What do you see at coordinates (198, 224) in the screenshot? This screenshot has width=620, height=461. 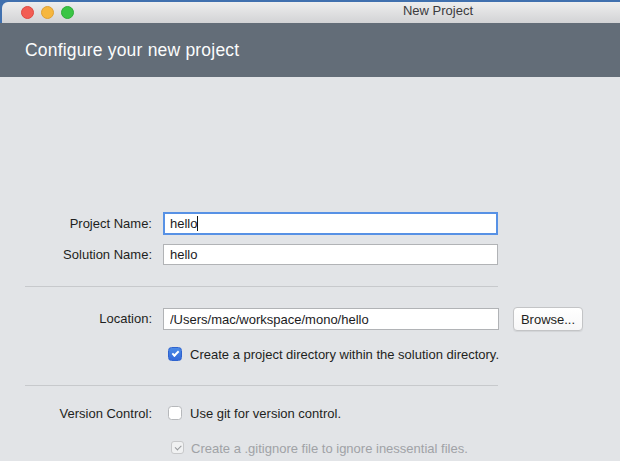 I see `text-caret` at bounding box center [198, 224].